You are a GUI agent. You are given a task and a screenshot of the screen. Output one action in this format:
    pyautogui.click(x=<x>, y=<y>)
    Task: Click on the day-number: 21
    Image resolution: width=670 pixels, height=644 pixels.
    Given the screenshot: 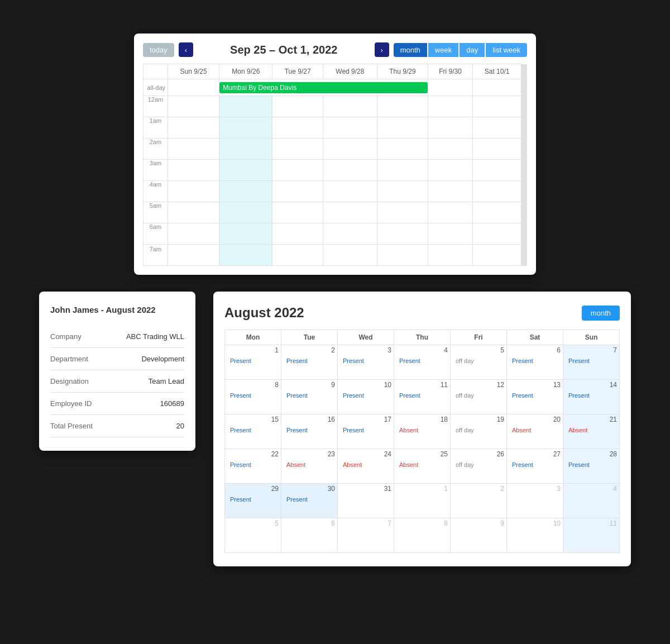 What is the action you would take?
    pyautogui.click(x=591, y=419)
    